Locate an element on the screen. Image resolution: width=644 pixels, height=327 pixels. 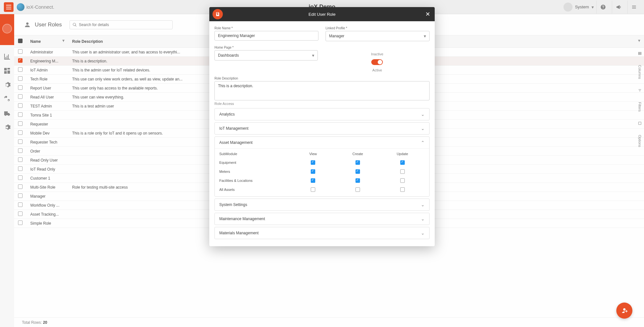
analytics-section-label: Analytics is located at coordinates (227, 114).